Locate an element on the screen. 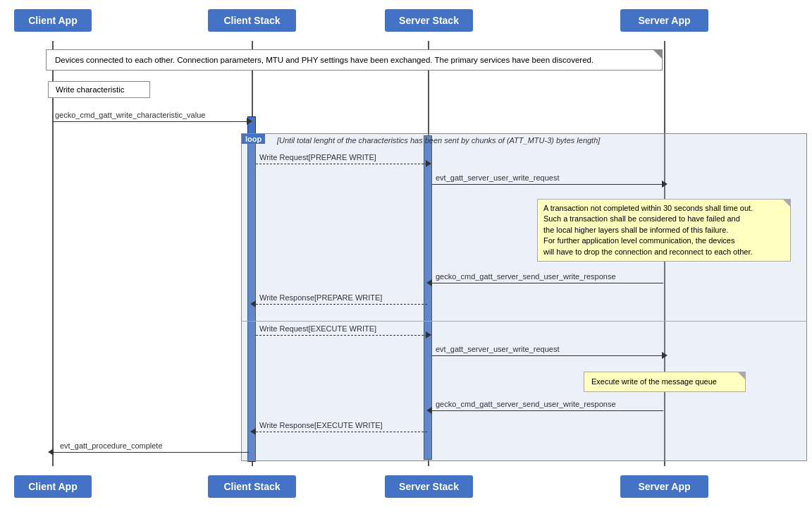 This screenshot has height=507, width=812. lifeline-client-app is located at coordinates (53, 254).